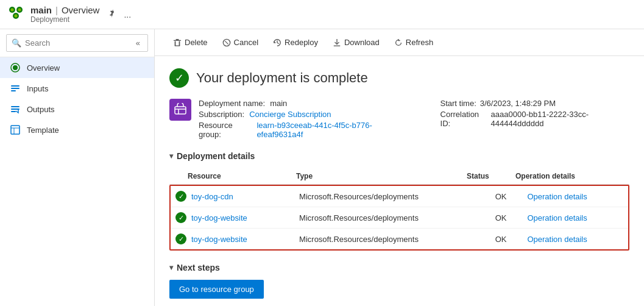 The width and height of the screenshot is (644, 306). I want to click on deployment-meta: Deployment name: main Subscription: Conc…, so click(400, 119).